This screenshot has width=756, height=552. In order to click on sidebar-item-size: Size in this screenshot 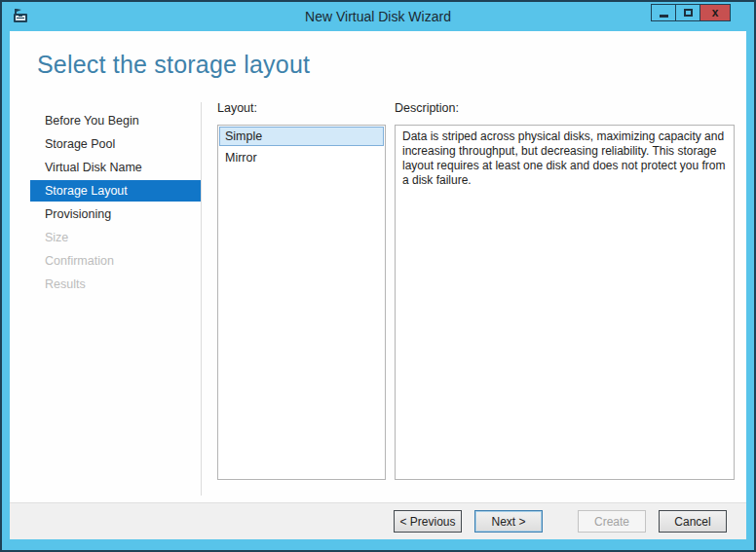, I will do `click(105, 238)`.